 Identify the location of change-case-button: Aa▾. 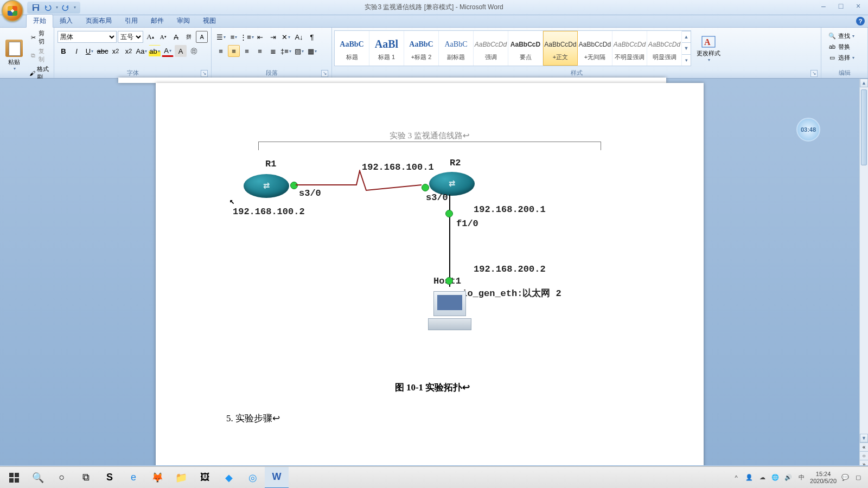
(142, 51).